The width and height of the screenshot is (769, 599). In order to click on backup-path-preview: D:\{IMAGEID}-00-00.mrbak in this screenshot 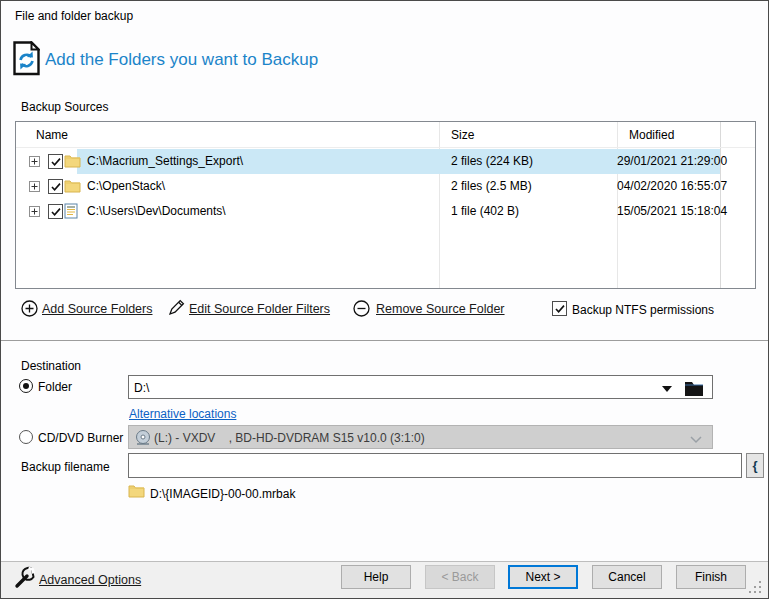, I will do `click(222, 494)`.